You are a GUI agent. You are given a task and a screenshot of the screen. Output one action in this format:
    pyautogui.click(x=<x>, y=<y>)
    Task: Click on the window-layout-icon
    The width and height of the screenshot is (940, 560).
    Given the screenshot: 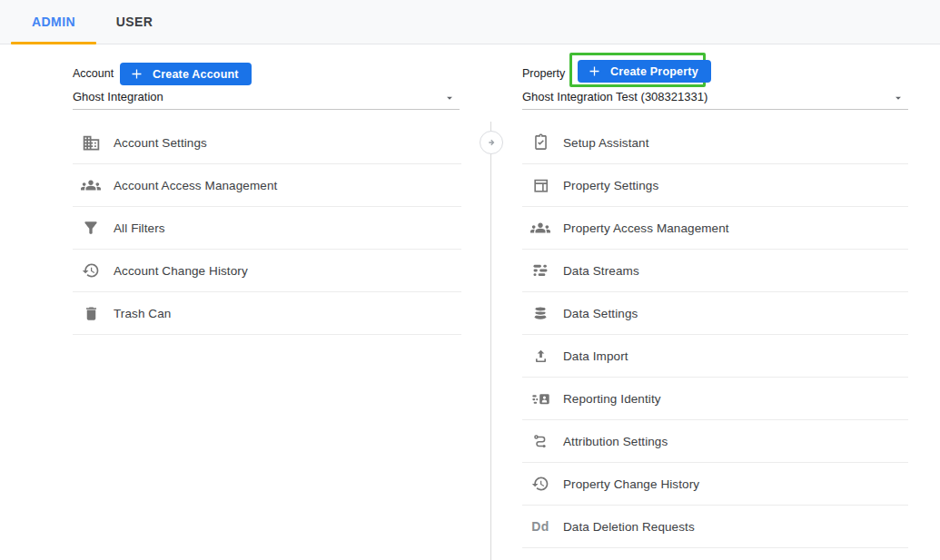 What is the action you would take?
    pyautogui.click(x=540, y=185)
    